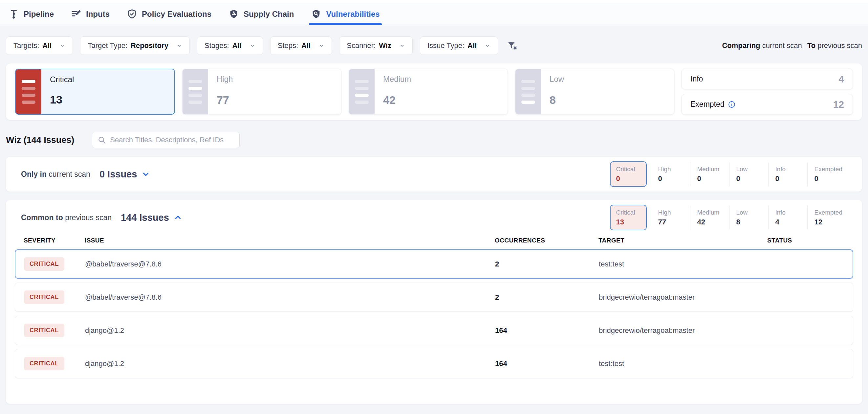 The height and width of the screenshot is (414, 868). What do you see at coordinates (150, 46) in the screenshot?
I see `filter-value: Repository` at bounding box center [150, 46].